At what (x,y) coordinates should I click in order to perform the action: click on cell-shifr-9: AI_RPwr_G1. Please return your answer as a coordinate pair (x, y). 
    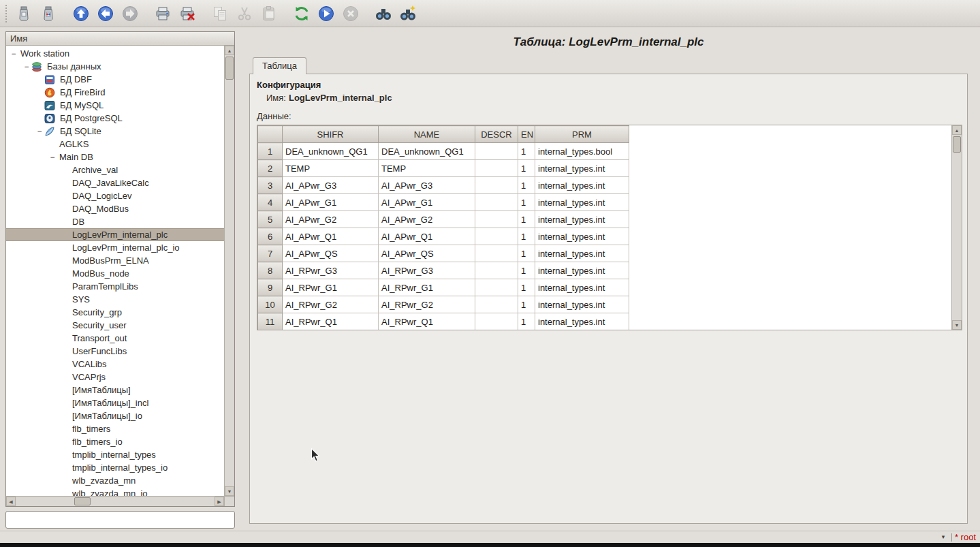
    Looking at the image, I should click on (331, 287).